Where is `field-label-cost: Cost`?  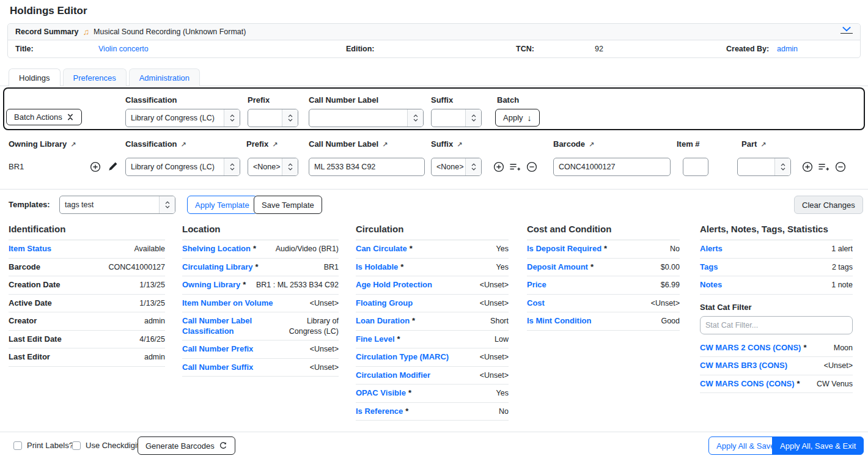 field-label-cost: Cost is located at coordinates (537, 303).